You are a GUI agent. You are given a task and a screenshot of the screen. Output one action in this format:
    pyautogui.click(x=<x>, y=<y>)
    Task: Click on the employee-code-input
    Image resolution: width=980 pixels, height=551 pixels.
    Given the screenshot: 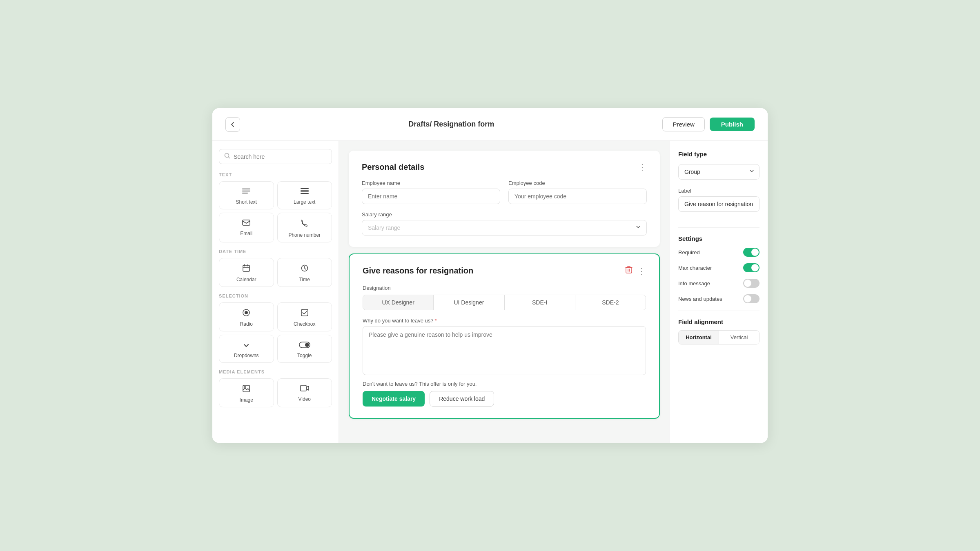 What is the action you would take?
    pyautogui.click(x=577, y=196)
    